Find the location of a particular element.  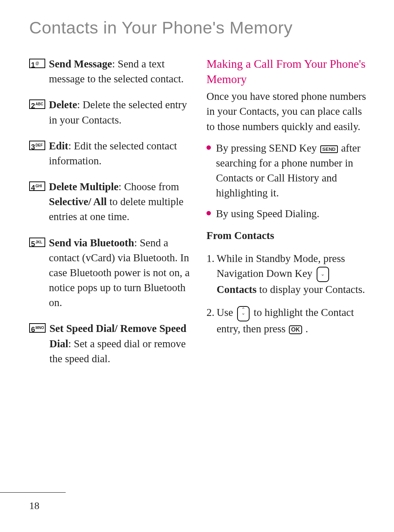

footer-divider is located at coordinates (33, 493).